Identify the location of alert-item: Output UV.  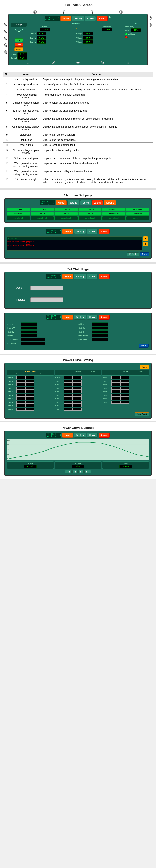
(90, 210).